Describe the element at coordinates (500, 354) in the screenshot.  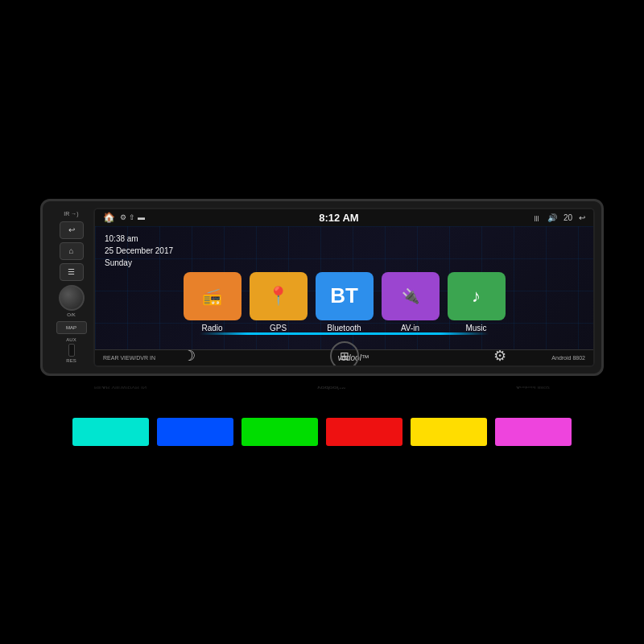
I see `settings-button: ⚙` at that location.